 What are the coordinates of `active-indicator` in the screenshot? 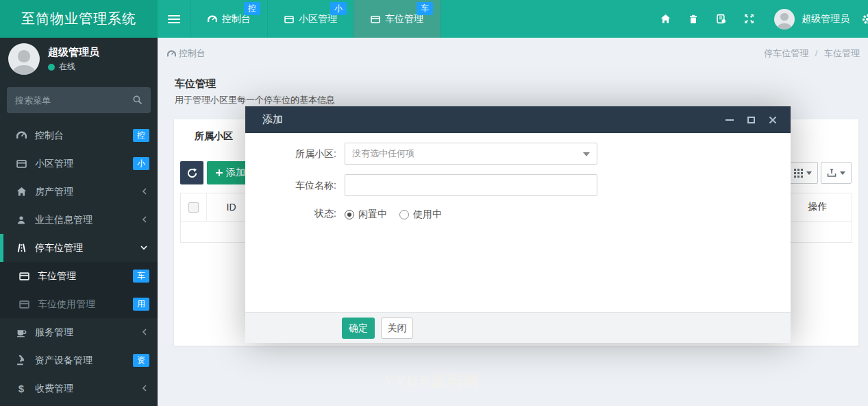 It's located at (1, 248).